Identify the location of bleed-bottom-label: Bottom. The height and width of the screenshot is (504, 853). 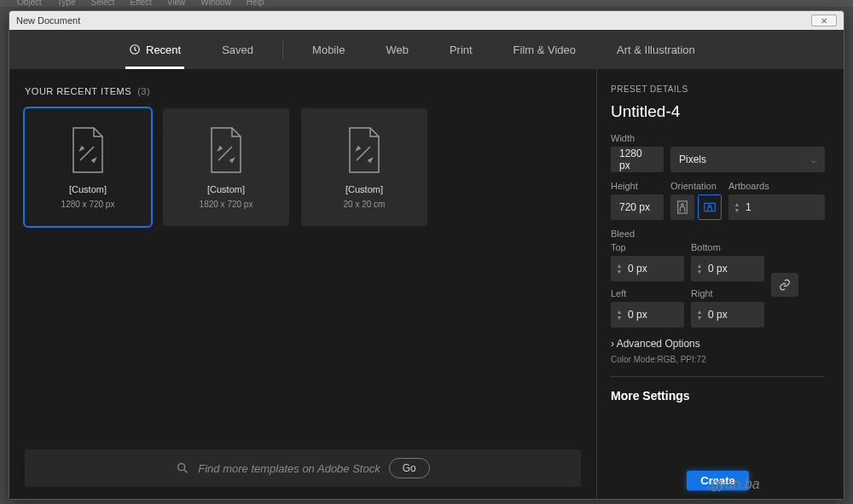
(728, 247).